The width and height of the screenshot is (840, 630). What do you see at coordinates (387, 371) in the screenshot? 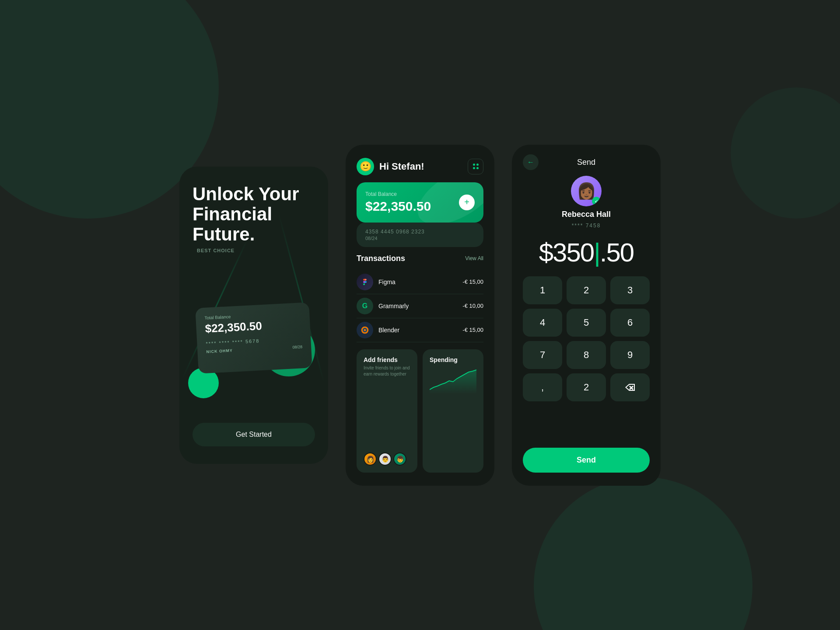
I see `add-friends-description: Invite friends to join and earn rewards …` at bounding box center [387, 371].